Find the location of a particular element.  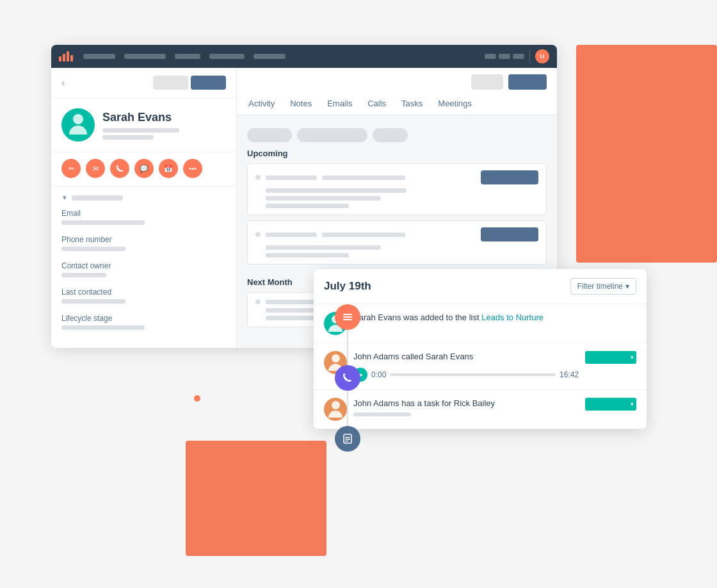

chevron-down-icon: ▼ is located at coordinates (65, 197).